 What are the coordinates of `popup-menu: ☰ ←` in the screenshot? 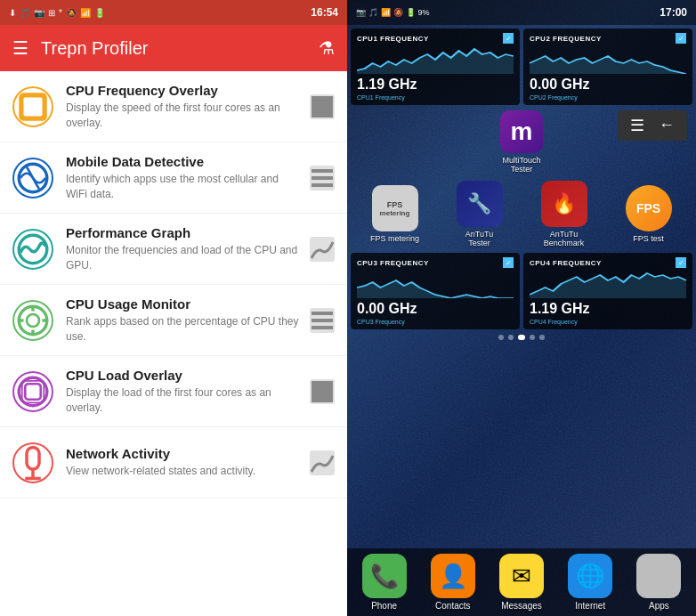 It's located at (652, 126).